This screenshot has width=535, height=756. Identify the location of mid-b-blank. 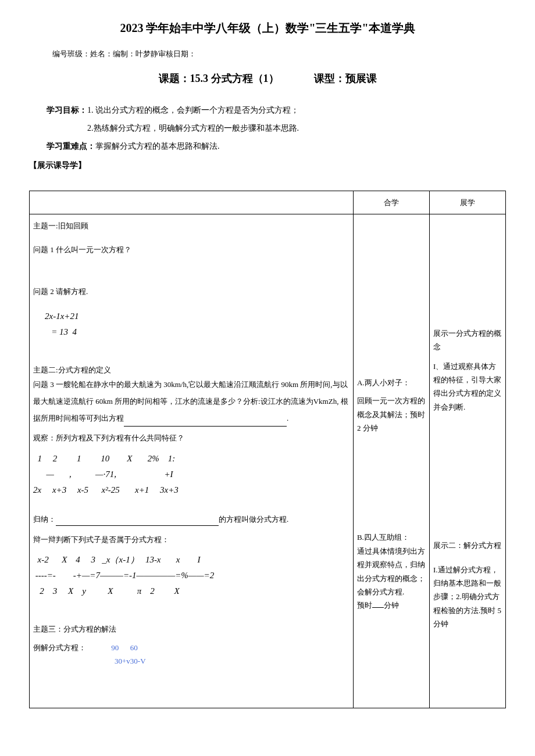
(378, 608).